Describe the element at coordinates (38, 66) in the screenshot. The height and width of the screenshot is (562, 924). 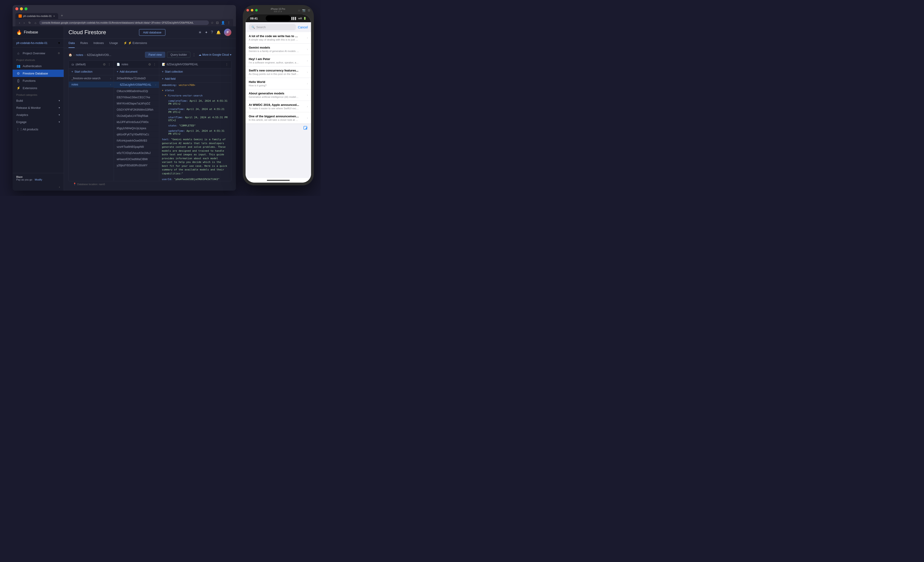
I see `sidebar-item-authentication: 👥 Authentication` at that location.